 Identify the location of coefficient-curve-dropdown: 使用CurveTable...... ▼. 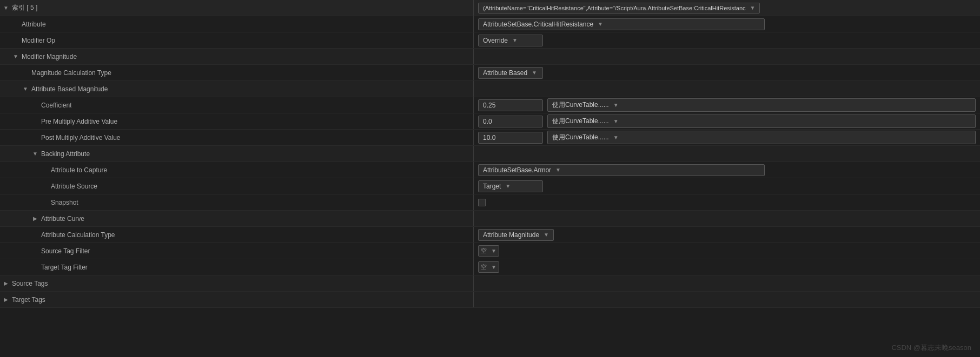
(762, 105).